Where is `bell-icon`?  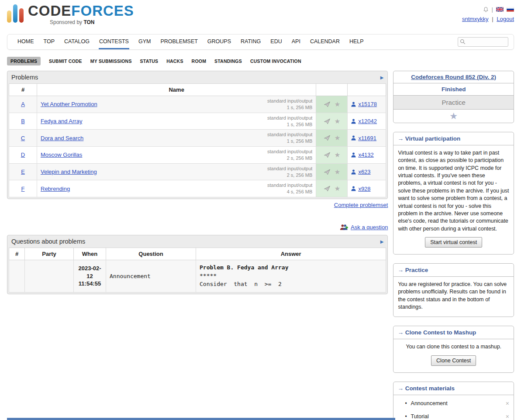
bell-icon is located at coordinates (486, 9).